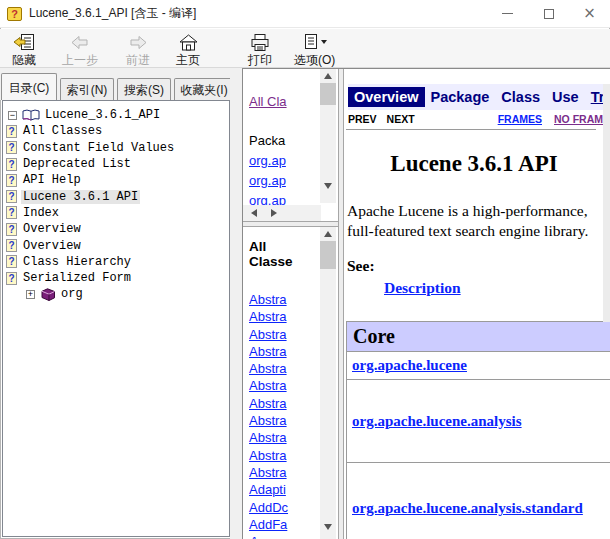 Image resolution: width=610 pixels, height=539 pixels. Describe the element at coordinates (590, 14) in the screenshot. I see `close-button: ×` at that location.